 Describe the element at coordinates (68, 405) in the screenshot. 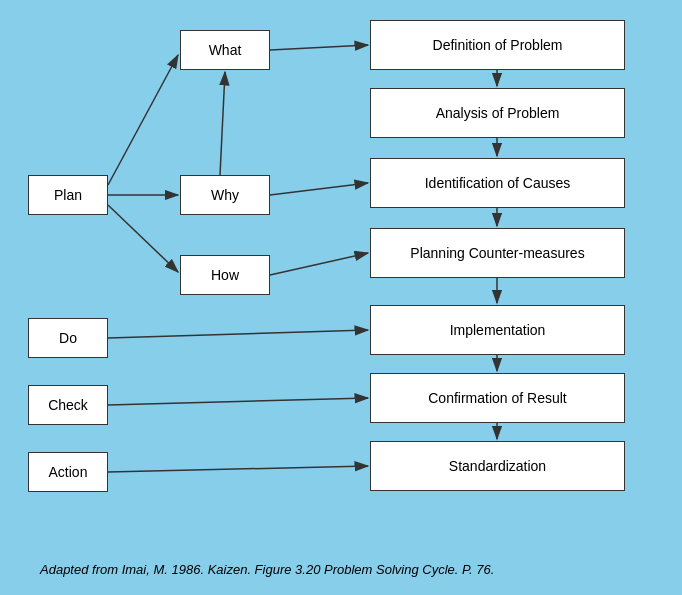

I see `check-box: Check` at that location.